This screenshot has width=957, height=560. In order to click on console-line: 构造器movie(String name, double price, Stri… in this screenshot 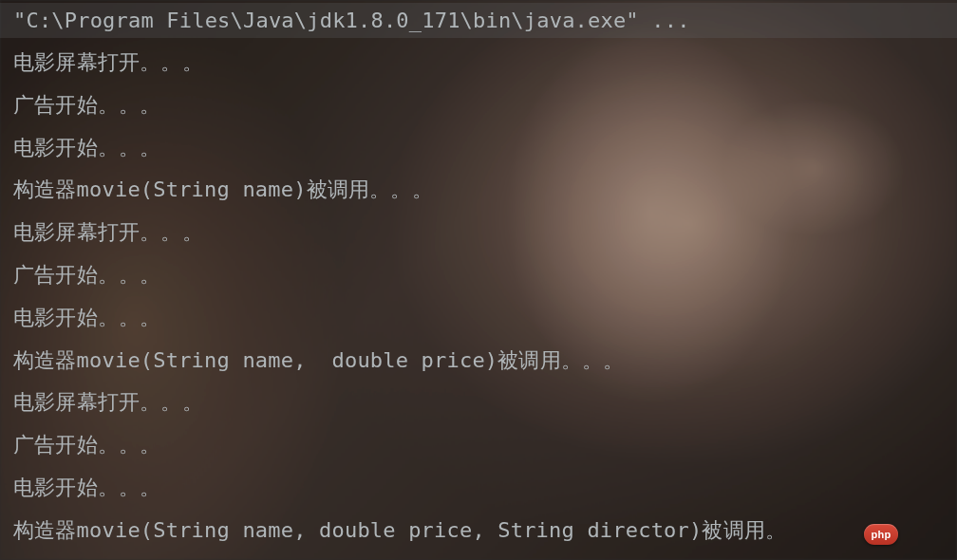, I will do `click(478, 532)`.